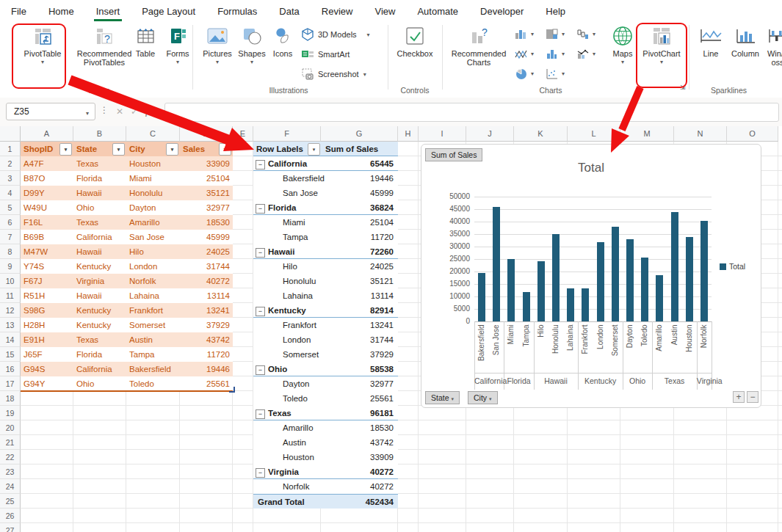  Describe the element at coordinates (774, 45) in the screenshot. I see `sparkline-winloss-button: Win/Loss` at that location.